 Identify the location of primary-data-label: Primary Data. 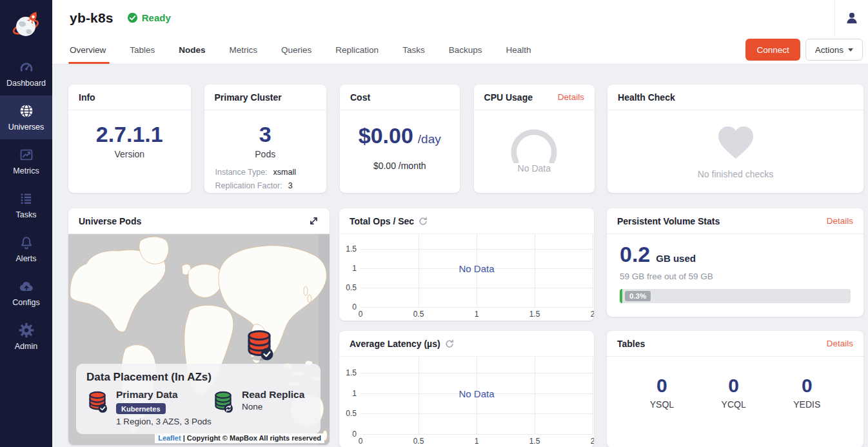
(164, 395).